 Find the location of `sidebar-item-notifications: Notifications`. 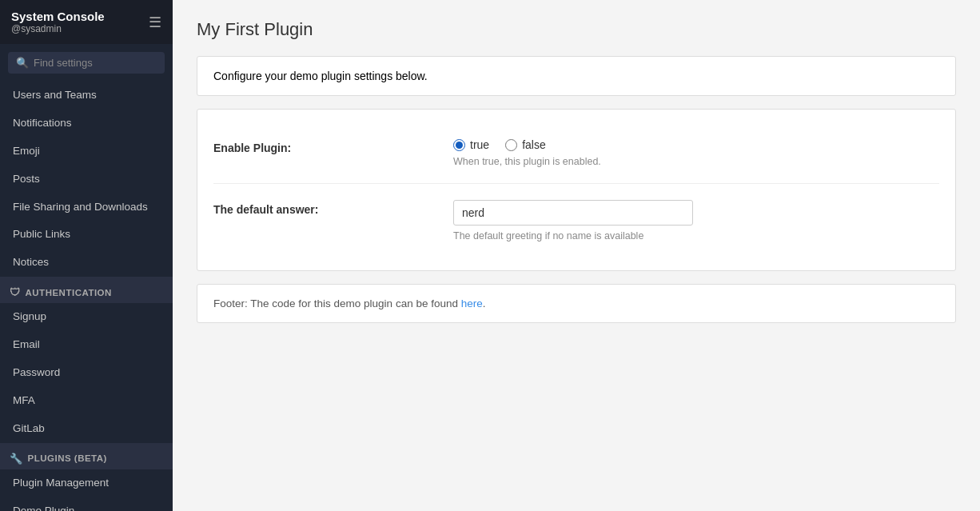

sidebar-item-notifications: Notifications is located at coordinates (86, 123).